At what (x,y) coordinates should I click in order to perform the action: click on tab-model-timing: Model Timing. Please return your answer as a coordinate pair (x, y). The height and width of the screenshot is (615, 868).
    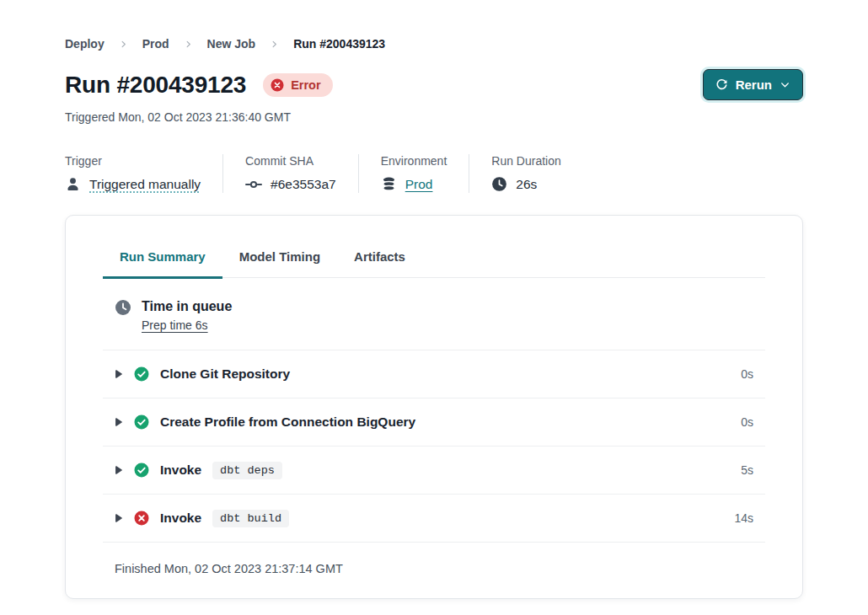
    Looking at the image, I should click on (280, 265).